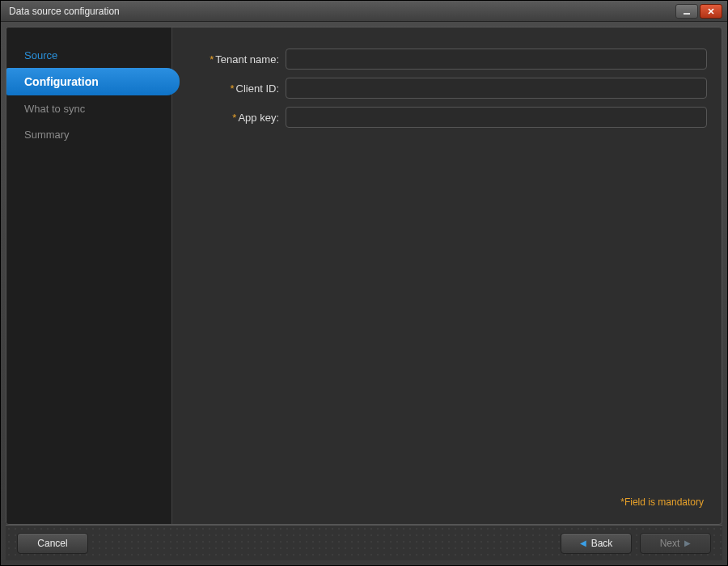 The height and width of the screenshot is (566, 728). What do you see at coordinates (257, 89) in the screenshot?
I see `label-client-id-text: Client ID:` at bounding box center [257, 89].